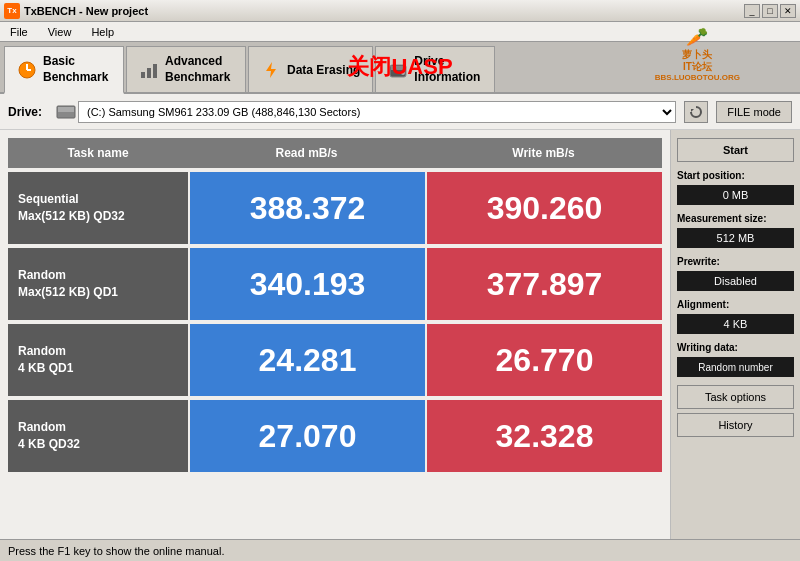 This screenshot has width=800, height=561. What do you see at coordinates (335, 360) in the screenshot?
I see `bench-row-2: Random 4 KB QD1 24.281 26.770` at bounding box center [335, 360].